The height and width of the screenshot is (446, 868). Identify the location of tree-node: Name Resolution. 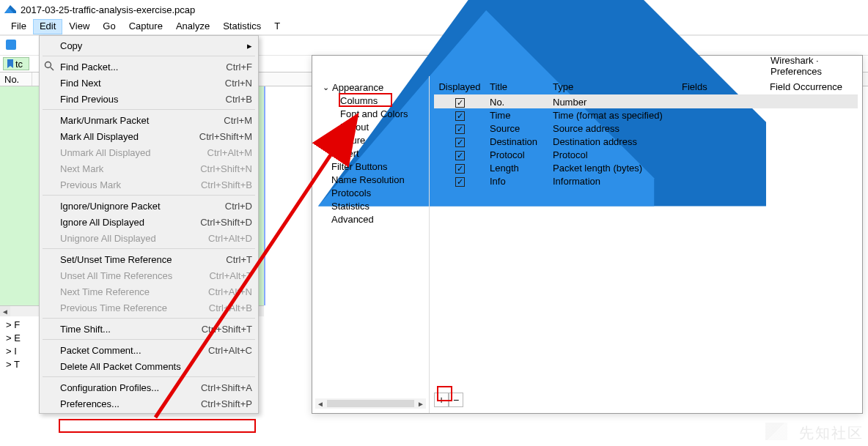
(371, 179).